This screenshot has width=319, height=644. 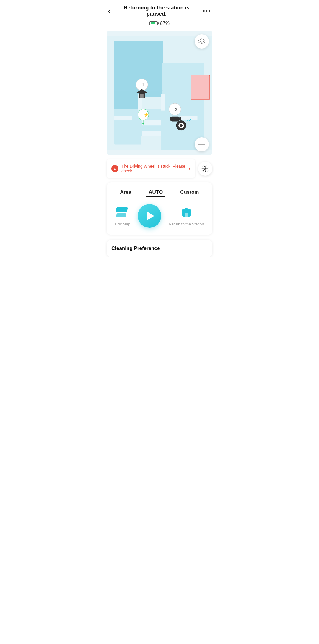 I want to click on control-actions: Edit Map Return to the Station, so click(x=160, y=216).